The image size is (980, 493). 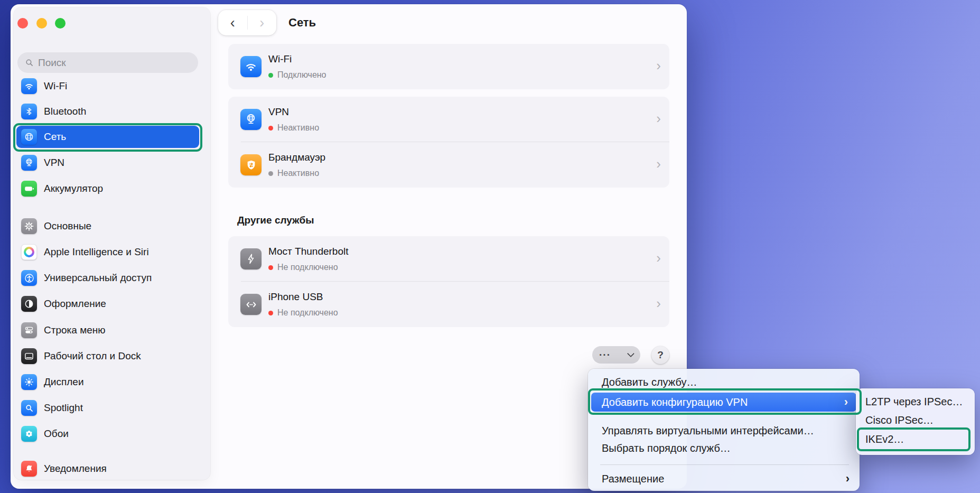 What do you see at coordinates (724, 430) in the screenshot?
I see `context-menu: Добавить службу… Добавить конфигурацию V…` at bounding box center [724, 430].